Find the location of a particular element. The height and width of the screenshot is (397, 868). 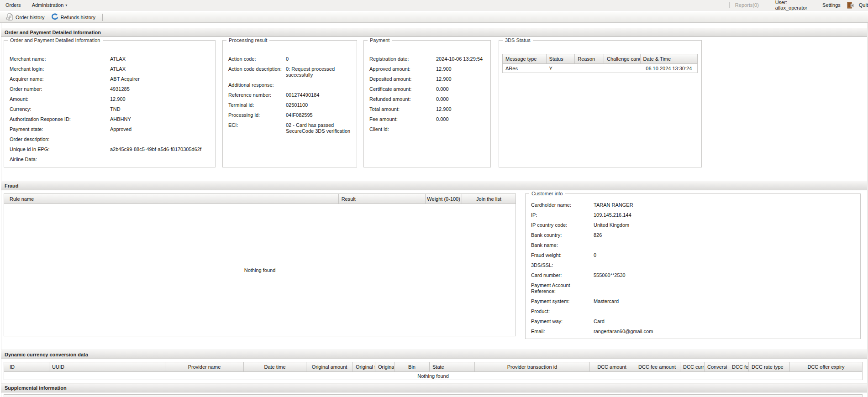

field-row: Merchant name: ATLAX is located at coordinates (110, 59).